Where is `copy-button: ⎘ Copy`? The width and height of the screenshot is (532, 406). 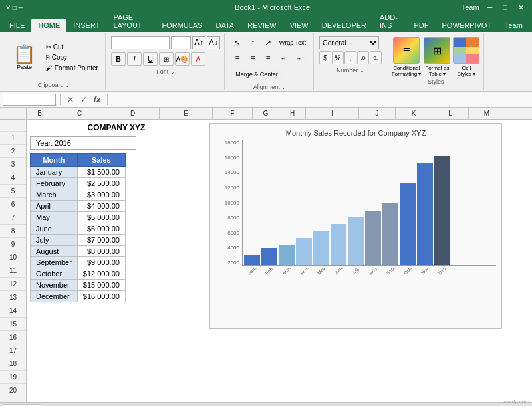 copy-button: ⎘ Copy is located at coordinates (72, 57).